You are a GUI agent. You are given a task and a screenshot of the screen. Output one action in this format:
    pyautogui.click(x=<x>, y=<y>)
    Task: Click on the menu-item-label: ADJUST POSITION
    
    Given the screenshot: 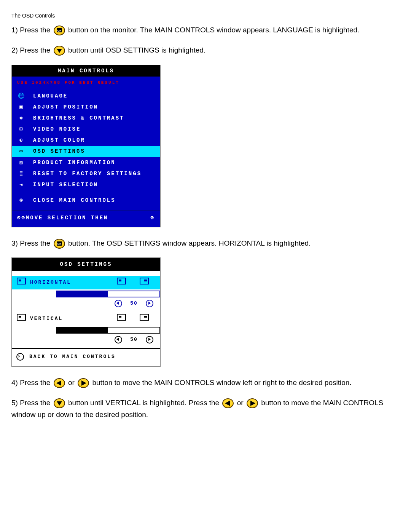 What is the action you would take?
    pyautogui.click(x=62, y=107)
    